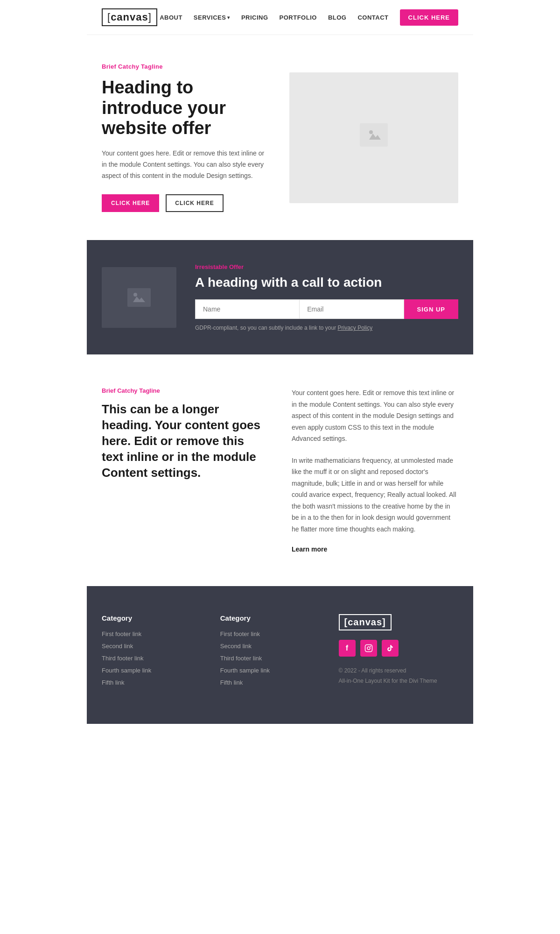 The width and height of the screenshot is (560, 934). What do you see at coordinates (369, 648) in the screenshot?
I see `social-icons: f` at bounding box center [369, 648].